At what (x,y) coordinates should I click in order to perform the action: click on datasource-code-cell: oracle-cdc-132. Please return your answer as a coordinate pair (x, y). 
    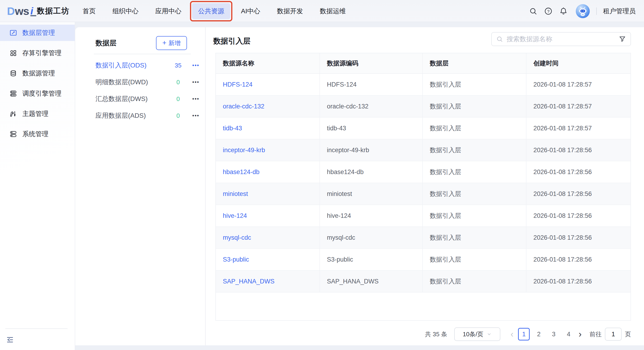
    Looking at the image, I should click on (372, 106).